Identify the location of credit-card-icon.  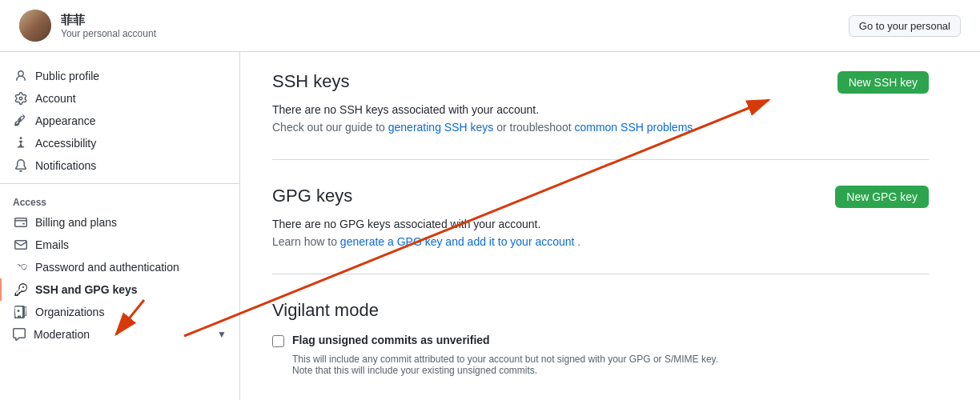
(21, 222).